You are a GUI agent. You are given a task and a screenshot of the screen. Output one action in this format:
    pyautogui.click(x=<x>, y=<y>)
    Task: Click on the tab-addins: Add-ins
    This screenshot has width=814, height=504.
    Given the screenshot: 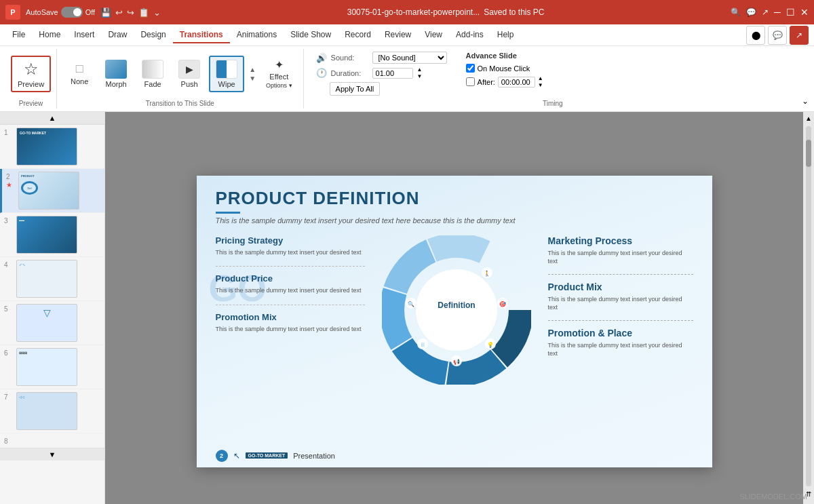 What is the action you would take?
    pyautogui.click(x=469, y=35)
    